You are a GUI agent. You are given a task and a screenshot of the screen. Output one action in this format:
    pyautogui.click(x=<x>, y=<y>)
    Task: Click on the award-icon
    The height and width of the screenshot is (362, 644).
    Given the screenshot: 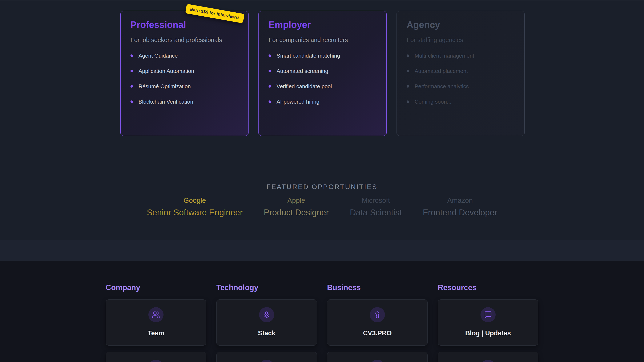 What is the action you would take?
    pyautogui.click(x=377, y=315)
    